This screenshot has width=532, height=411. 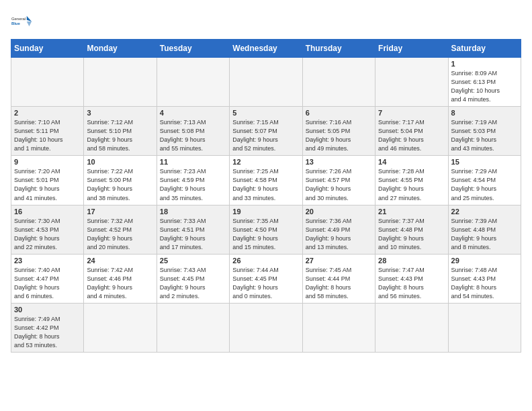 What do you see at coordinates (47, 283) in the screenshot?
I see `day-info: Sunrise: 7:40 AM Sunset: 4:47 PM Dayligh…` at bounding box center [47, 283].